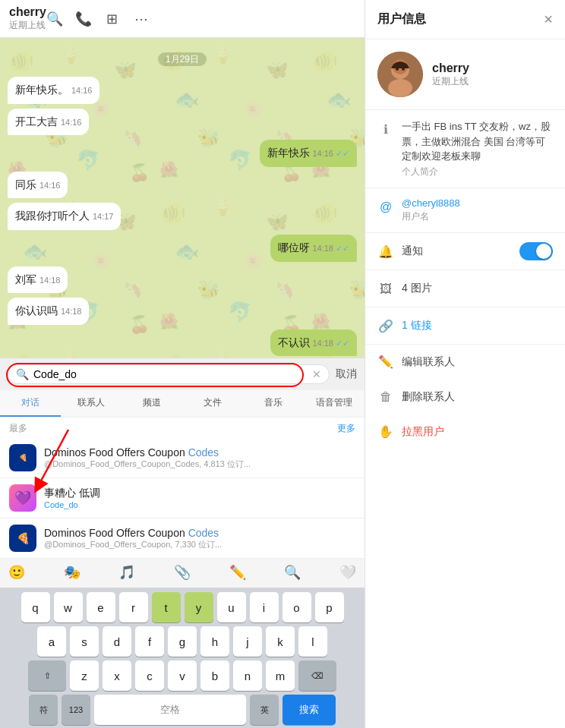  What do you see at coordinates (134, 607) in the screenshot?
I see `key-r: r` at bounding box center [134, 607].